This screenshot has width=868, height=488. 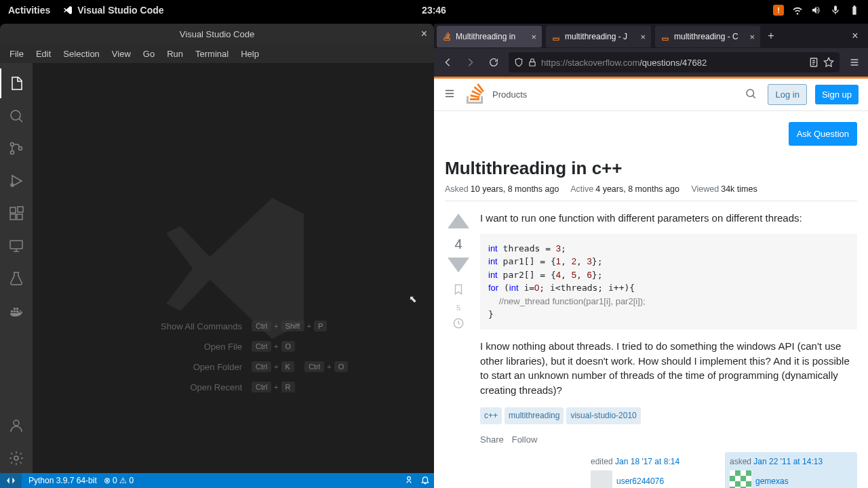 What do you see at coordinates (837, 95) in the screenshot?
I see `signup-button: Sign up` at bounding box center [837, 95].